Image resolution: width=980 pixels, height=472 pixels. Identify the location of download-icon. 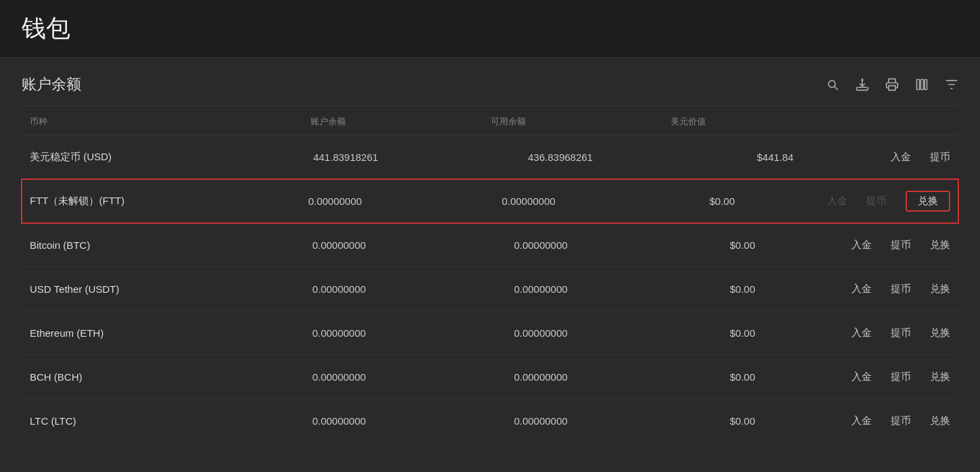
(862, 85).